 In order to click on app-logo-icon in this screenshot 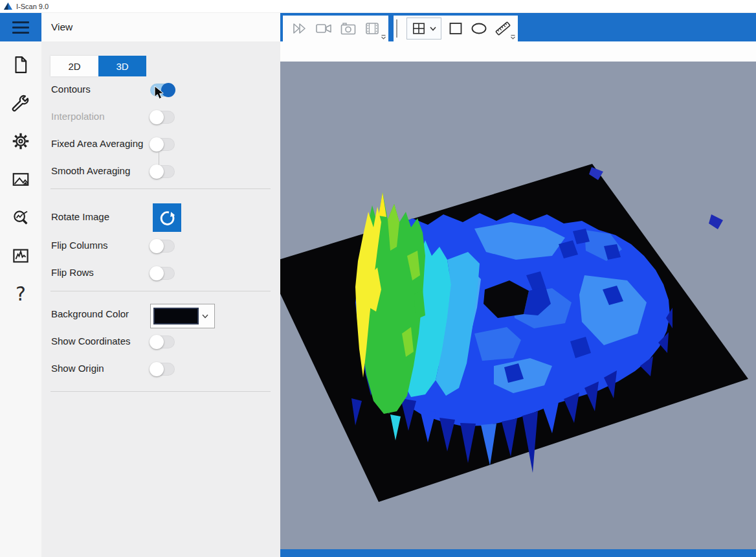, I will do `click(8, 6)`.